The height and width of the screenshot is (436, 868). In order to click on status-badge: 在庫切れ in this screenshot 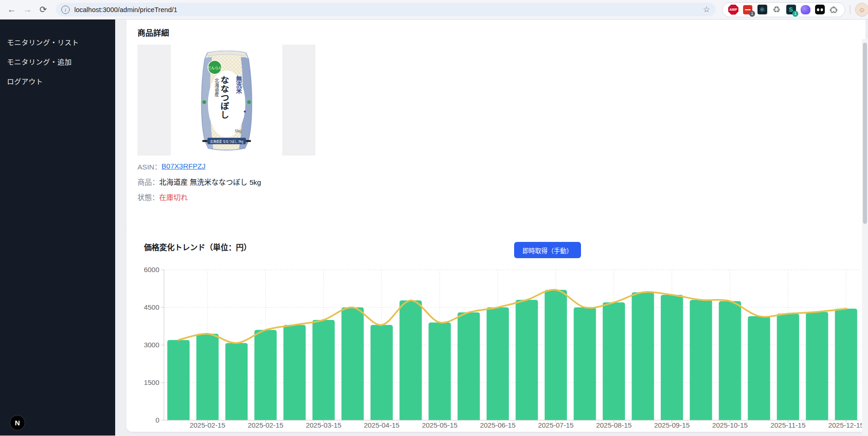, I will do `click(174, 197)`.